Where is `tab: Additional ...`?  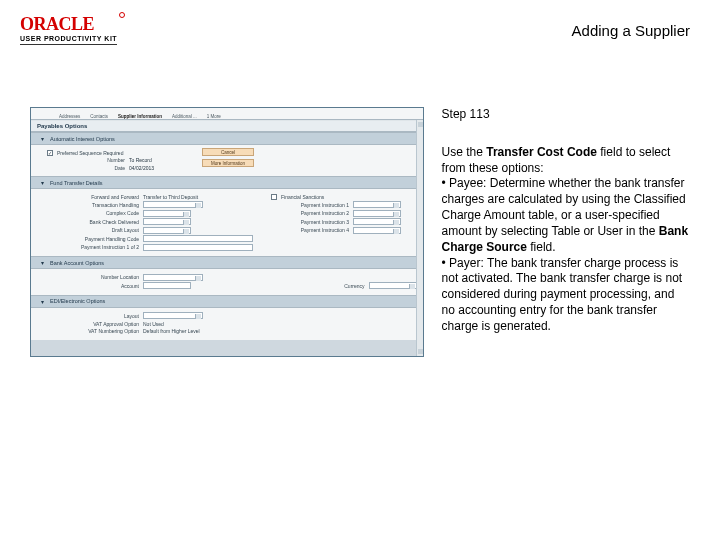
tab: Additional ... is located at coordinates (184, 116).